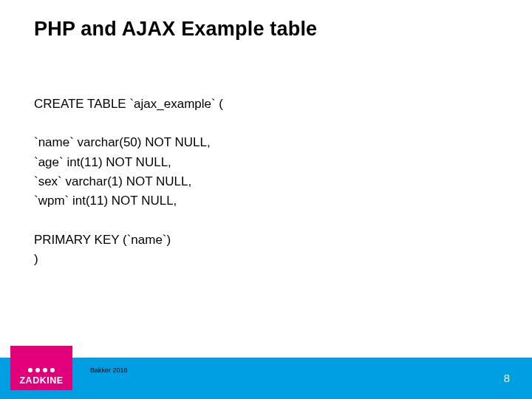  I want to click on zadkine-logo: ZADKINE, so click(41, 368).